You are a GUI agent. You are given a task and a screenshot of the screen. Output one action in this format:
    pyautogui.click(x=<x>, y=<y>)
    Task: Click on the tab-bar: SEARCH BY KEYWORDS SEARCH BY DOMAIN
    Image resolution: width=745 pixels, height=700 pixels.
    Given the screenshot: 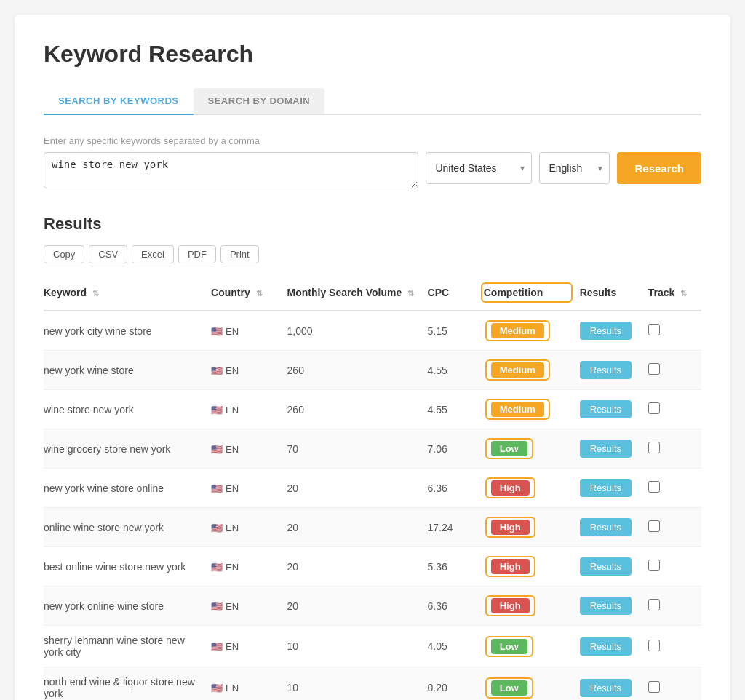 What is the action you would take?
    pyautogui.click(x=372, y=102)
    